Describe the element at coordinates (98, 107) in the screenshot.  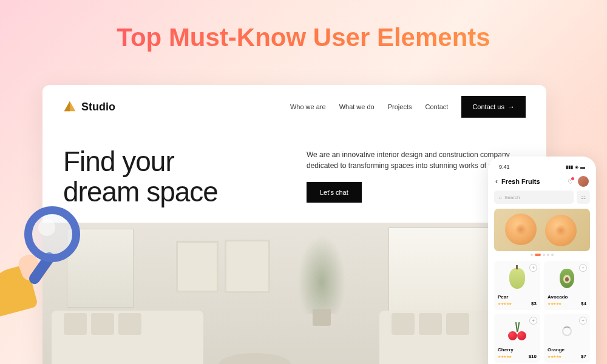
I see `logo-text: Studio` at that location.